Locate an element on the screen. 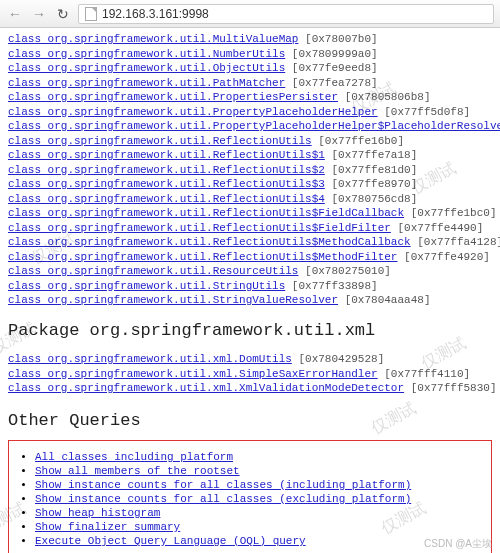 Image resolution: width=500 pixels, height=553 pixels. class-address: [0x77fe9eed8] is located at coordinates (331, 68).